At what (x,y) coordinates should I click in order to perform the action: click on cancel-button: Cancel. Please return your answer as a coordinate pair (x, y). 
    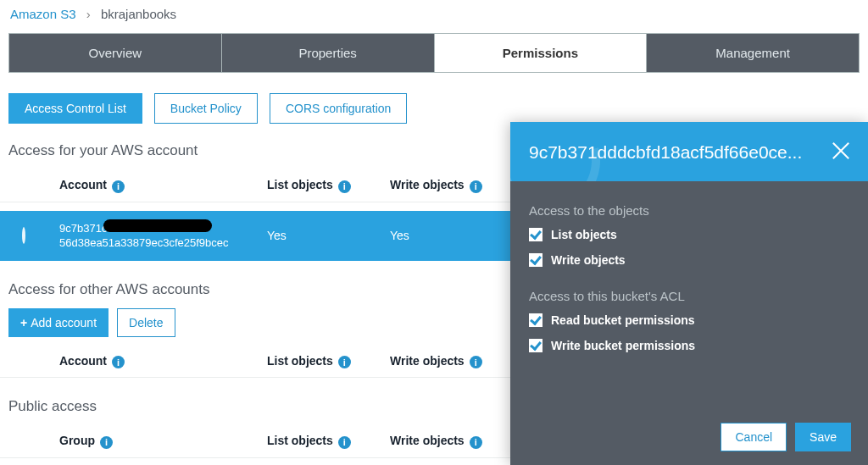
    Looking at the image, I should click on (754, 437).